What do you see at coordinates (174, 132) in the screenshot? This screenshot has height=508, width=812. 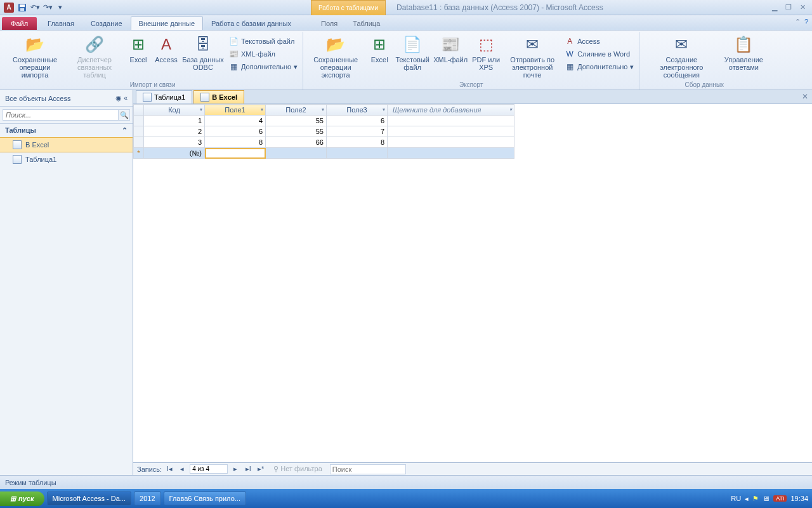 I see `cell: 2` at bounding box center [174, 132].